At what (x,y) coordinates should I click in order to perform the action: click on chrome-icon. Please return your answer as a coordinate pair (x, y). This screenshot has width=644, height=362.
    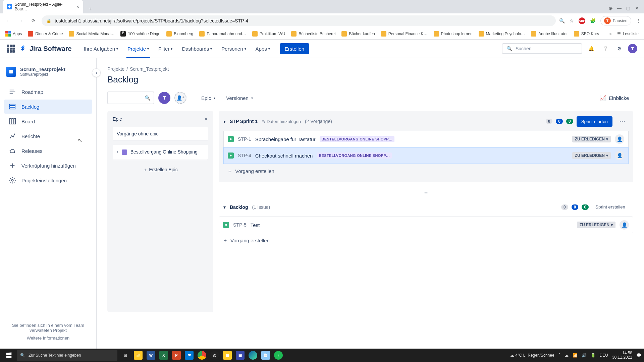
    Looking at the image, I should click on (202, 355).